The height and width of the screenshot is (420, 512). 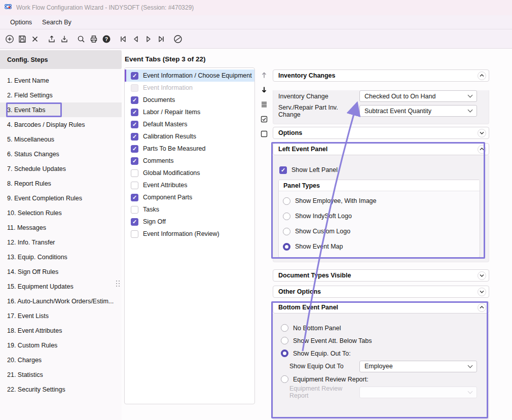 What do you see at coordinates (61, 345) in the screenshot?
I see `sidebar-step: 19. Custom Rules` at bounding box center [61, 345].